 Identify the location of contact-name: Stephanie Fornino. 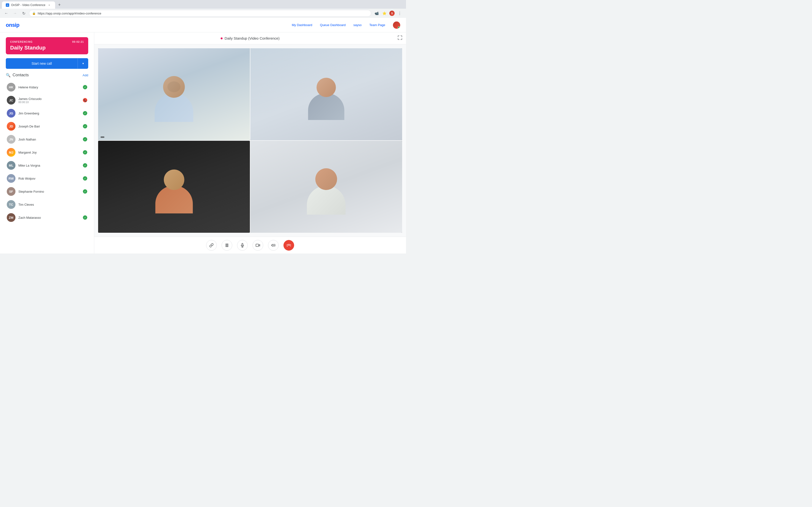
(49, 192).